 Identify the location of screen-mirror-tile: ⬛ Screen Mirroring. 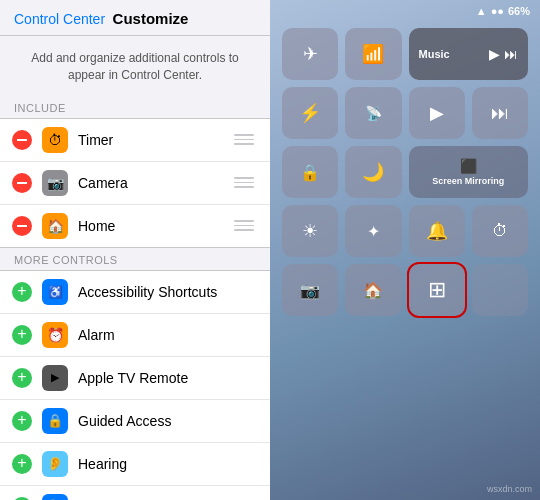
(469, 172).